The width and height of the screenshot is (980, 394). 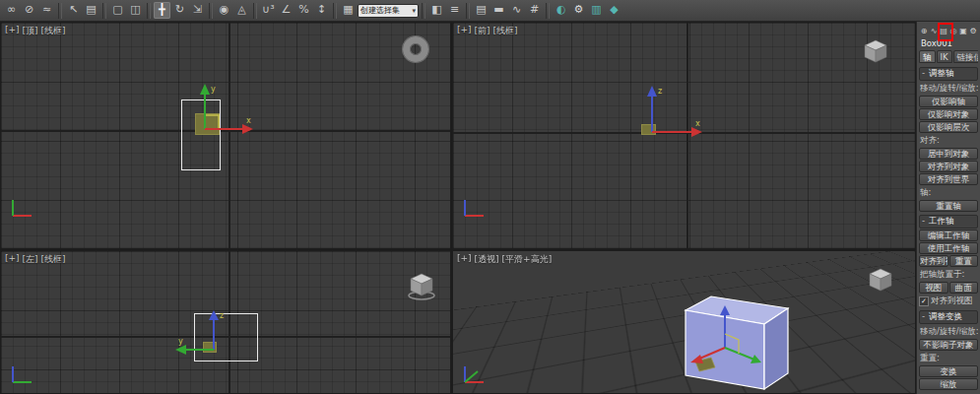 What do you see at coordinates (948, 206) in the screenshot?
I see `reset-pivot-button: 重置轴` at bounding box center [948, 206].